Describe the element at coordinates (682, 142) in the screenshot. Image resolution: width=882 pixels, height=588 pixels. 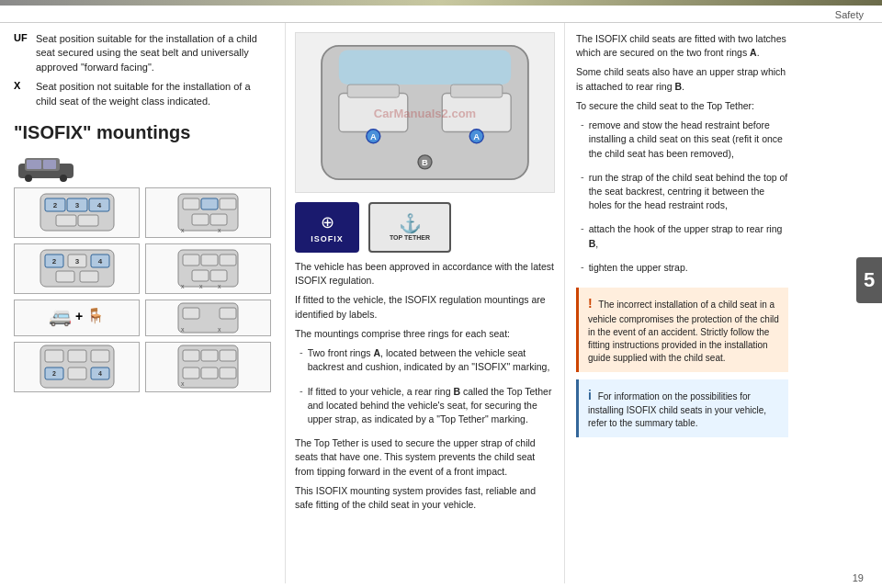
I see `right-bullet-1: - remove and stow the head restraint bef…` at that location.